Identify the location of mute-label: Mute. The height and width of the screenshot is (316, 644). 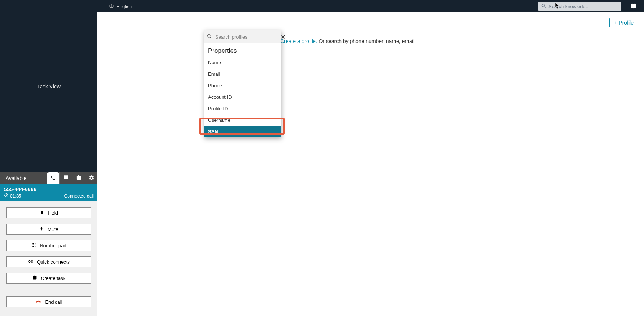
(53, 229).